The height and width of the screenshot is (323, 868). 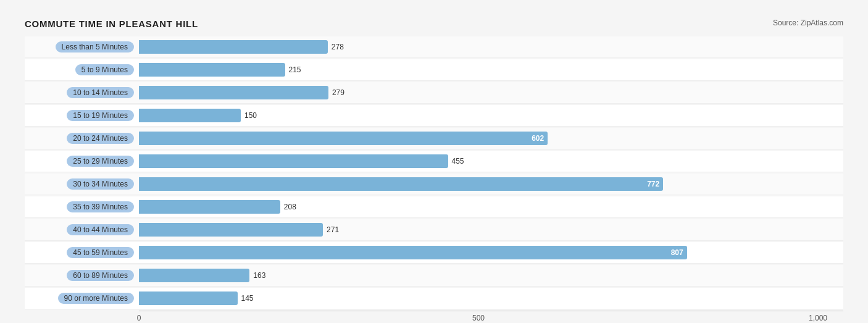 What do you see at coordinates (401, 184) in the screenshot?
I see `bar: 772` at bounding box center [401, 184].